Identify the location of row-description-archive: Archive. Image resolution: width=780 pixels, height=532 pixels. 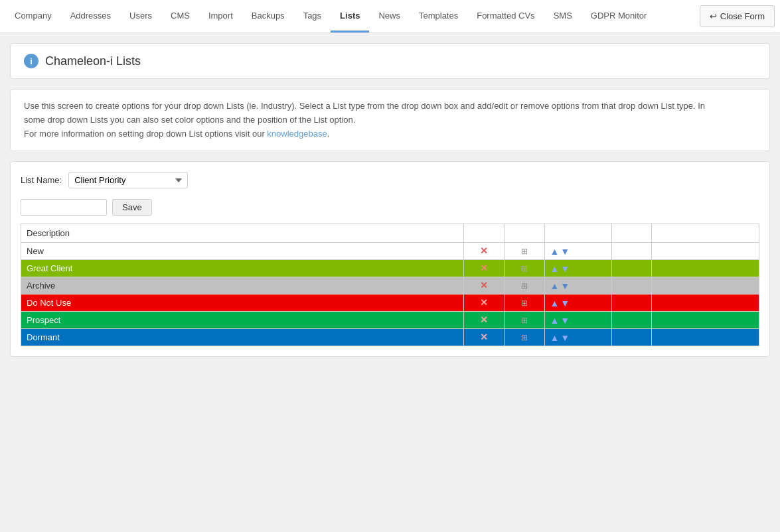
(243, 286).